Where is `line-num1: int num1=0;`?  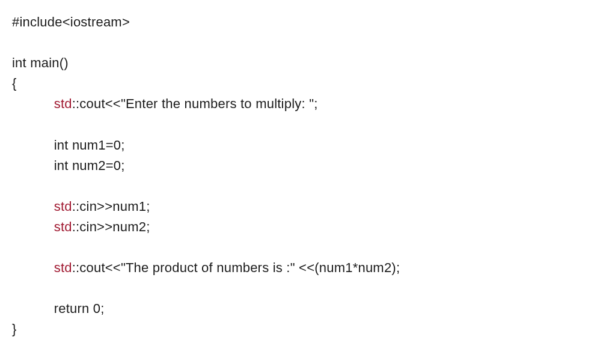
line-num1: int num1=0; is located at coordinates (90, 145).